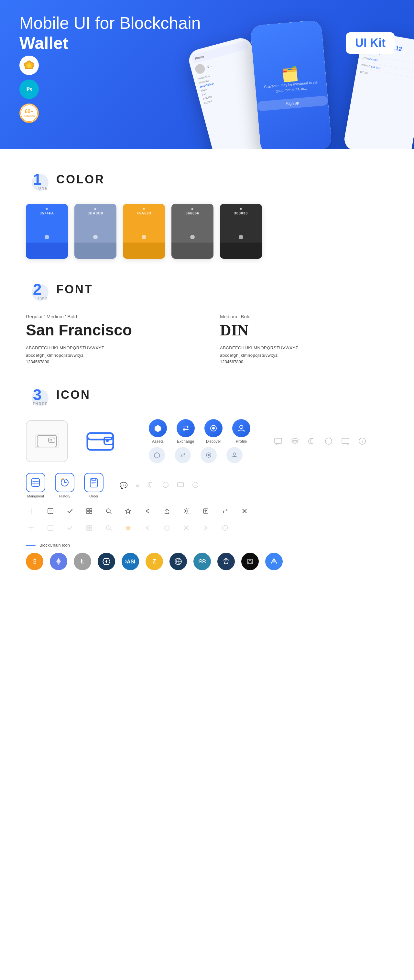 Image resolution: width=414 pixels, height=980 pixels. Describe the element at coordinates (205, 511) in the screenshot. I see `upload-icon` at that location.